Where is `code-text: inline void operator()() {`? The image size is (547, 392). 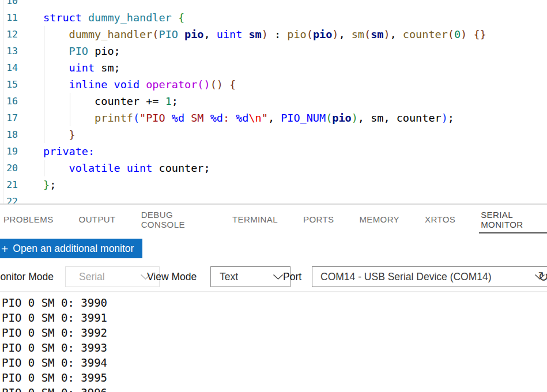 code-text: inline void operator()() { is located at coordinates (139, 84).